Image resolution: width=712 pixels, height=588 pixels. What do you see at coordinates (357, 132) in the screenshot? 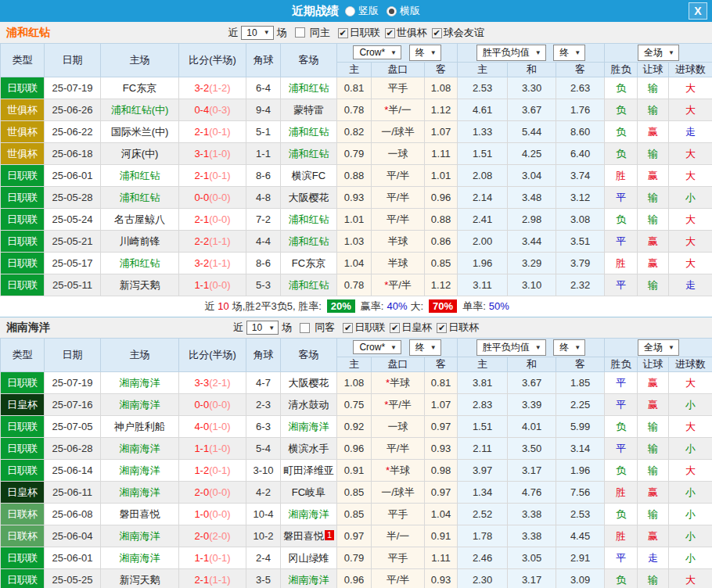
I see `table-row: 世俱杯25-06-22国际米兰(中)2-1(0-1)5-1浦和红钻0.82一/球…` at bounding box center [357, 132].